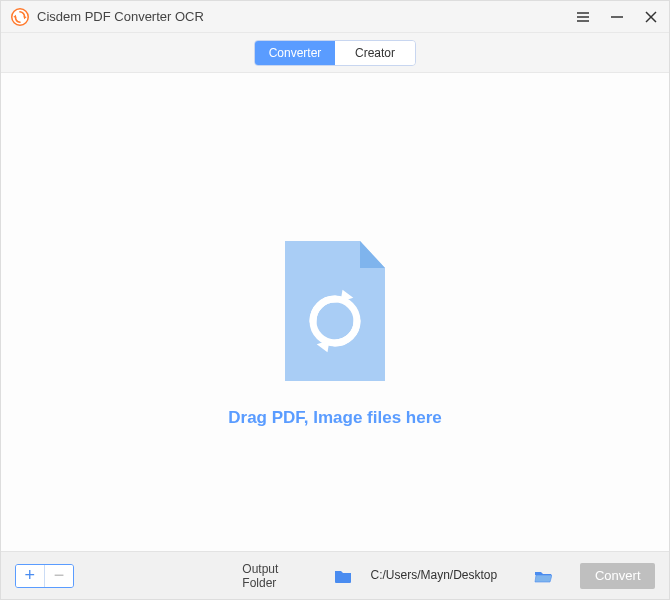 The width and height of the screenshot is (670, 600). What do you see at coordinates (335, 17) in the screenshot?
I see `titlebar: Cisdem PDF Converter OCR` at bounding box center [335, 17].